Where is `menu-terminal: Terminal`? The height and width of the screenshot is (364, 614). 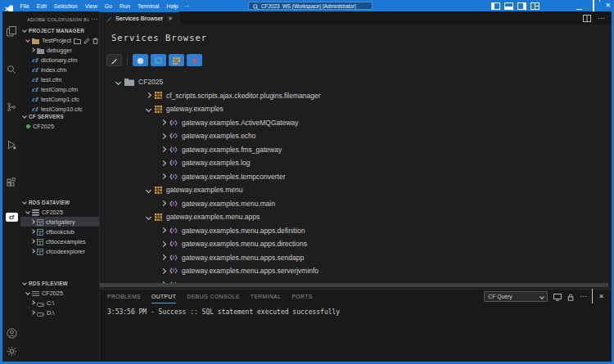 menu-terminal: Terminal is located at coordinates (147, 7).